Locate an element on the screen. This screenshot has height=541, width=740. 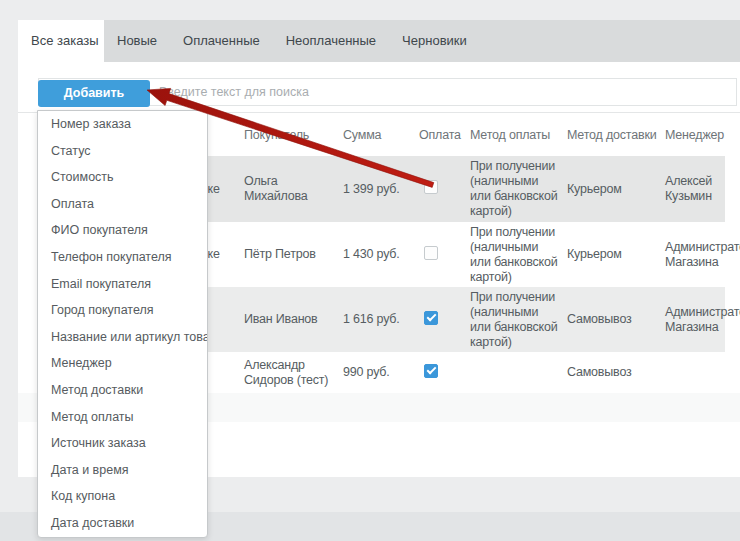
cell-buyer: Александр Сидоров (тест) is located at coordinates (294, 373).